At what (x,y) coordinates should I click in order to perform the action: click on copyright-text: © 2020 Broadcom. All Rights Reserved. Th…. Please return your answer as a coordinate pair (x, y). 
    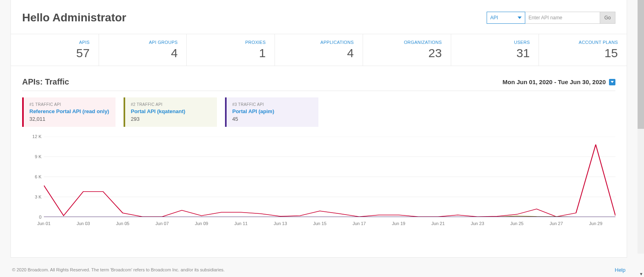
    Looking at the image, I should click on (118, 270).